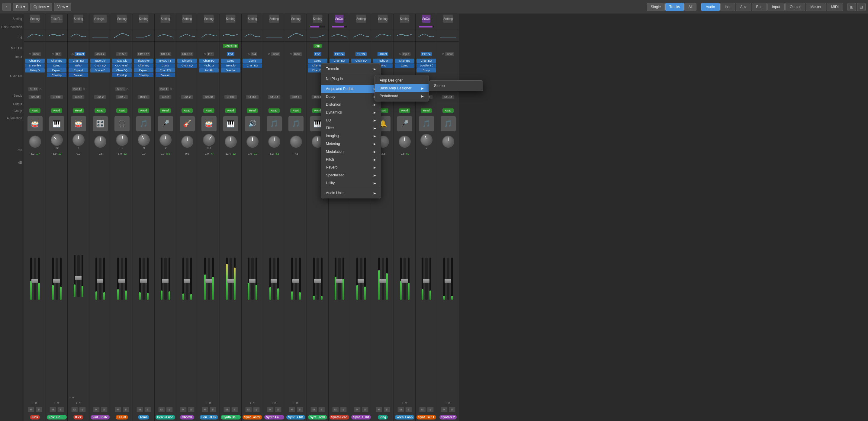  Describe the element at coordinates (456, 86) in the screenshot. I see `submenu-item-stereo: Stereo` at that location.